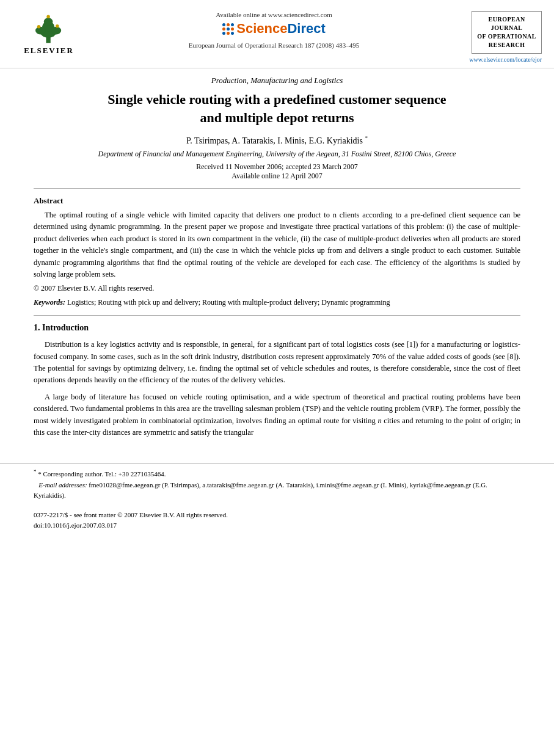 The height and width of the screenshot is (756, 554). Describe the element at coordinates (274, 30) in the screenshot. I see `header-center: Available online at www.sciencedirect.co…` at that location.